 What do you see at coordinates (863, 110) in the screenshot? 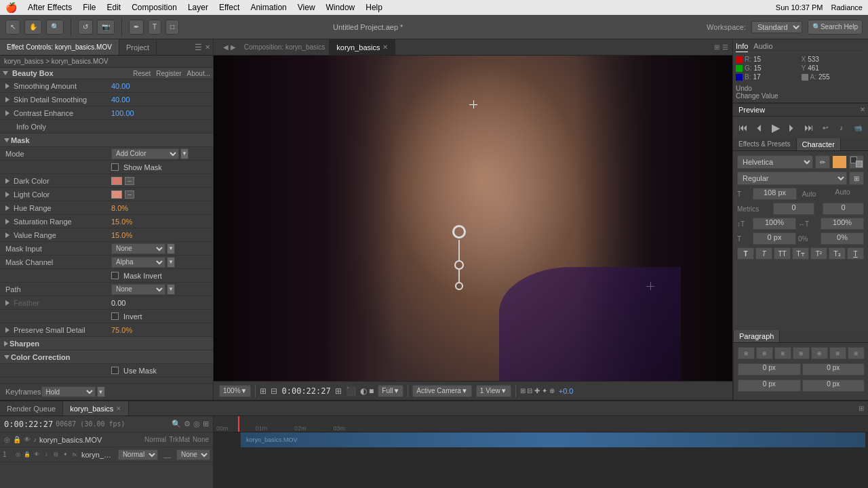
I see `preview-close: ✕` at bounding box center [863, 110].